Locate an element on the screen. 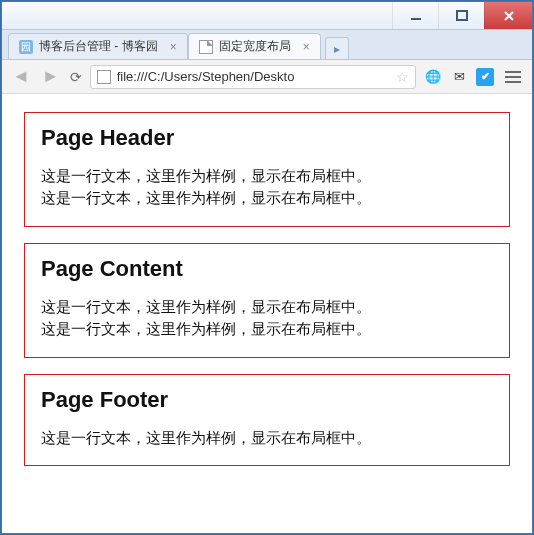 The width and height of the screenshot is (534, 535). reload-button: ⟳ is located at coordinates (76, 77).